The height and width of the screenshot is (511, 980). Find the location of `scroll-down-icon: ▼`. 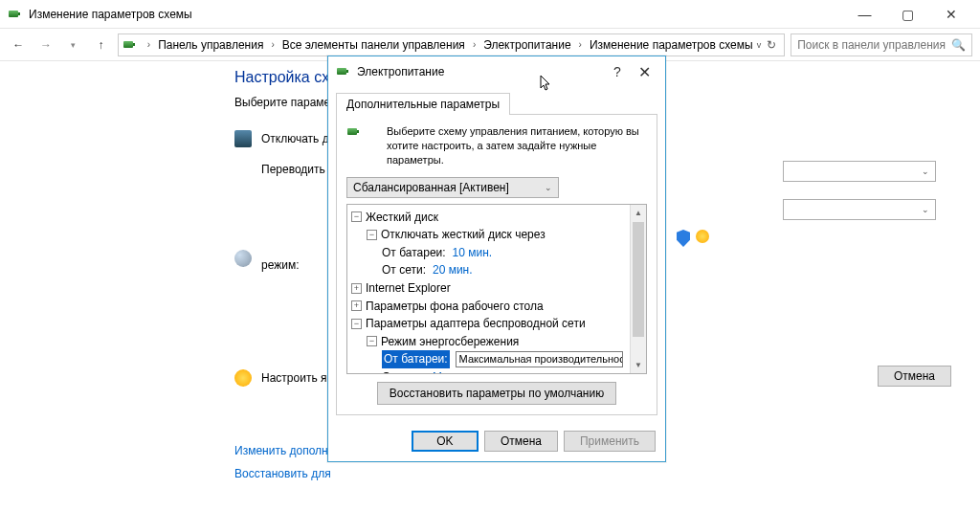

scroll-down-icon: ▼ is located at coordinates (638, 366).